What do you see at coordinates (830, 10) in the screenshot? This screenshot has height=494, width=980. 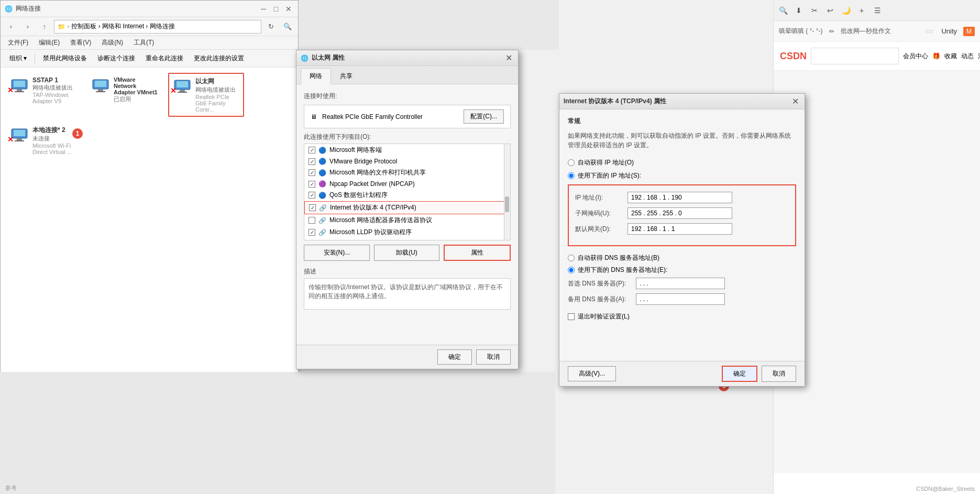 I see `browser-undo-icon: ↩` at bounding box center [830, 10].